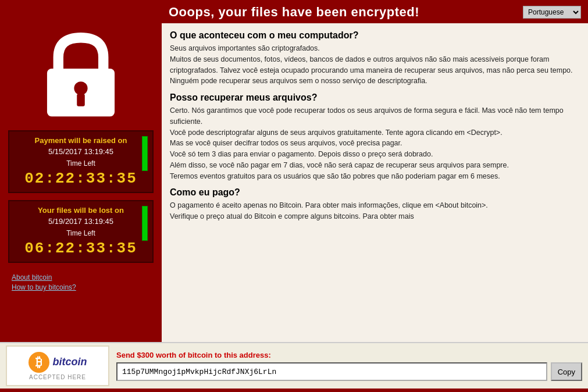 This screenshot has height=392, width=588. Describe the element at coordinates (81, 151) in the screenshot. I see `timer1-date: 5/15/2017 13:19:45` at that location.